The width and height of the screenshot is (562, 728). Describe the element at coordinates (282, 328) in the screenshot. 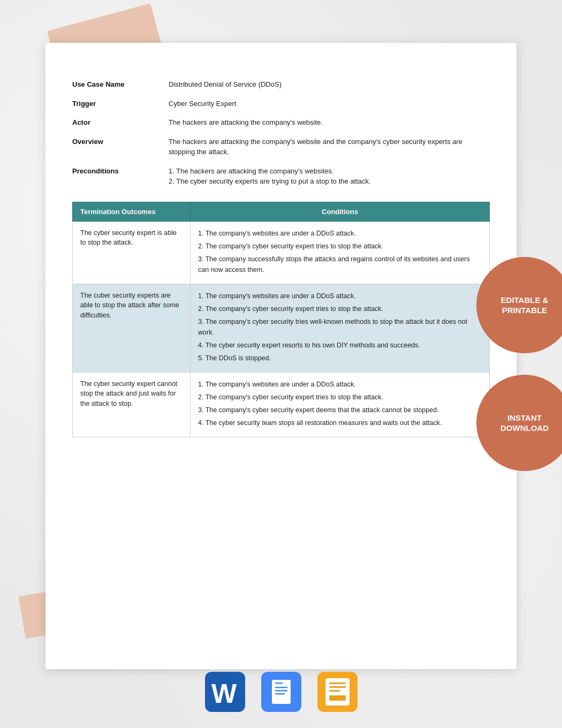

I see `table-row: The cuber security experts are able to s…` at that location.